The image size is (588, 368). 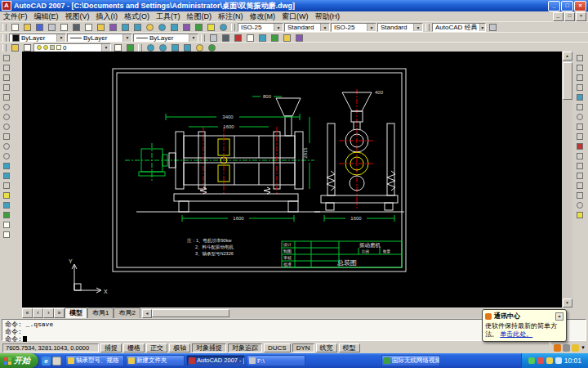 I want to click on circle-icon, so click(x=7, y=116).